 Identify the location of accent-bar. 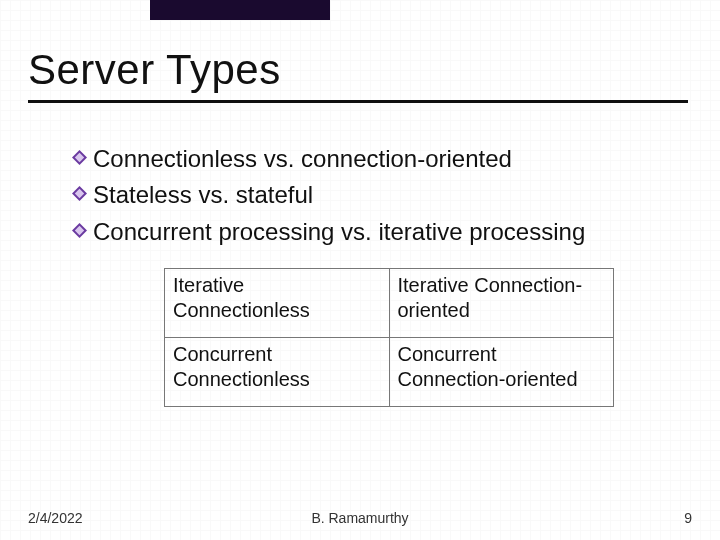
(240, 10).